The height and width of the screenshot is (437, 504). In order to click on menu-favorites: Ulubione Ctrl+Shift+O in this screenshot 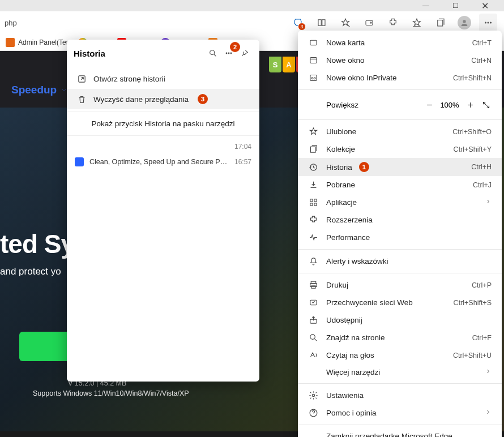, I will do `click(400, 131)`.